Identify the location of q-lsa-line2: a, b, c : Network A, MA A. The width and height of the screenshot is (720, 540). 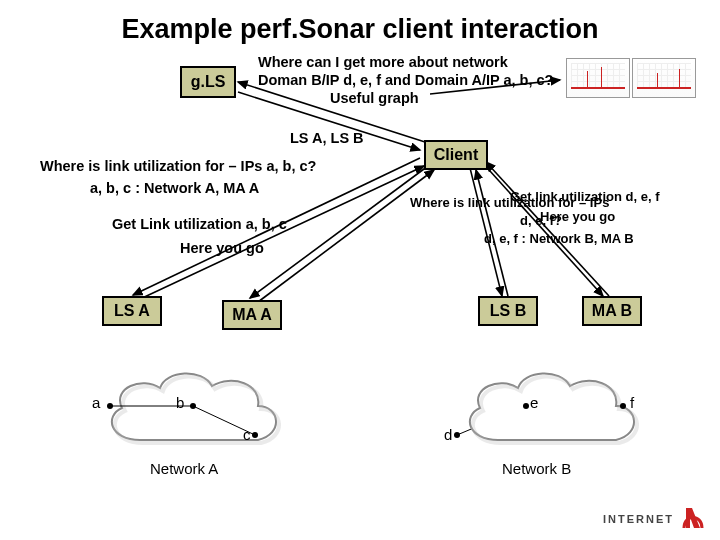
(174, 188).